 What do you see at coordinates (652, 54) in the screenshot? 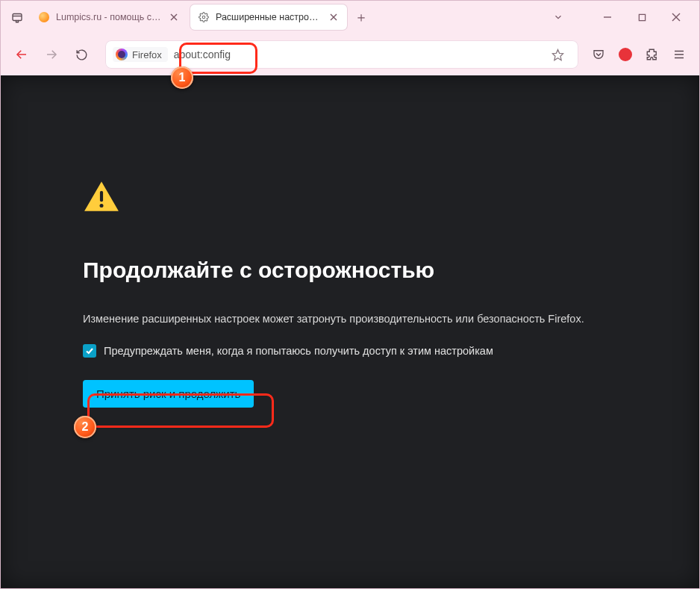
I see `extensions-icon` at bounding box center [652, 54].